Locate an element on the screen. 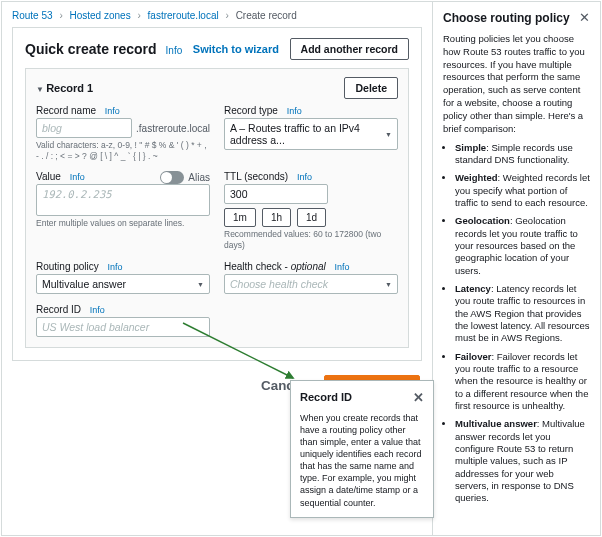 Image resolution: width=602 pixels, height=537 pixels. list-item: Geolocation: Geolocation records let you… is located at coordinates (522, 246).